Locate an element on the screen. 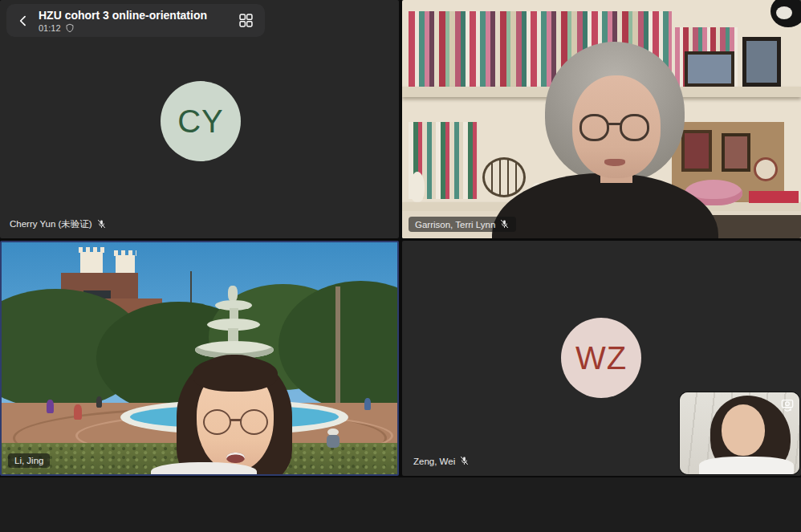  self-view-pip is located at coordinates (740, 433).